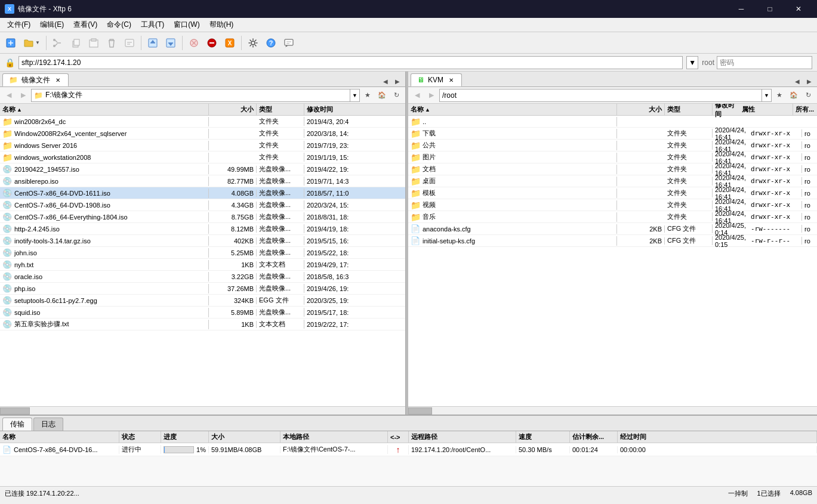  What do you see at coordinates (104, 110) in the screenshot?
I see `left-col-name-header: 名称 ▲` at bounding box center [104, 110].